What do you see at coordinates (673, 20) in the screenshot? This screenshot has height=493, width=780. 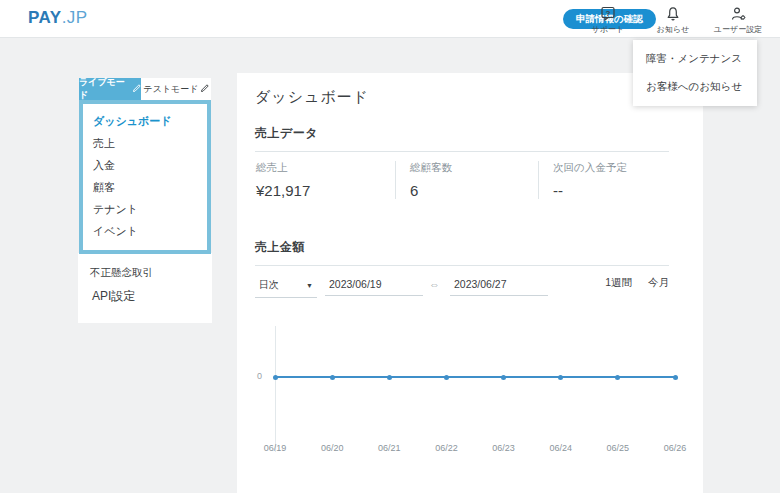 I see `header-nav: ? サポート お知らせ ユーザー設定` at bounding box center [673, 20].